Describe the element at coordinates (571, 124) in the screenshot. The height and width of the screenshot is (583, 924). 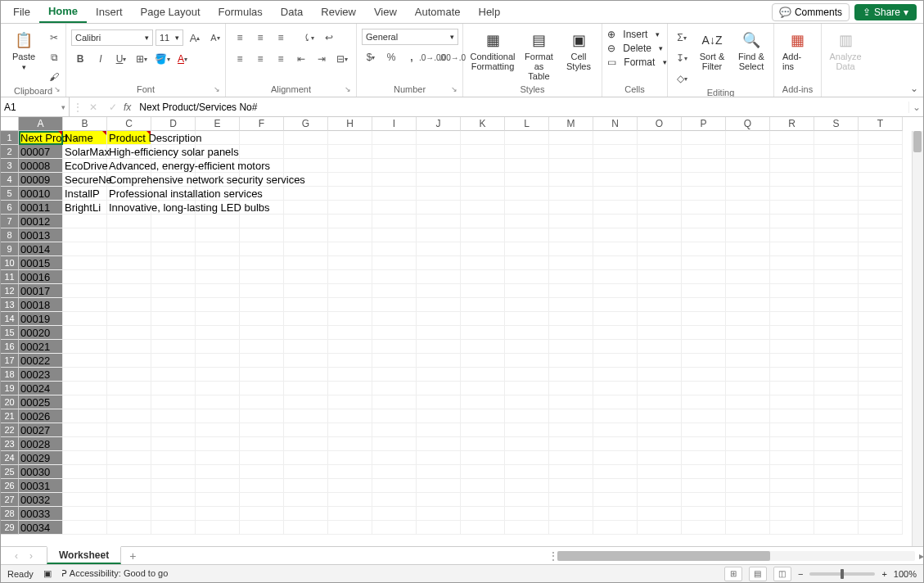
I see `column-header-M: M` at that location.